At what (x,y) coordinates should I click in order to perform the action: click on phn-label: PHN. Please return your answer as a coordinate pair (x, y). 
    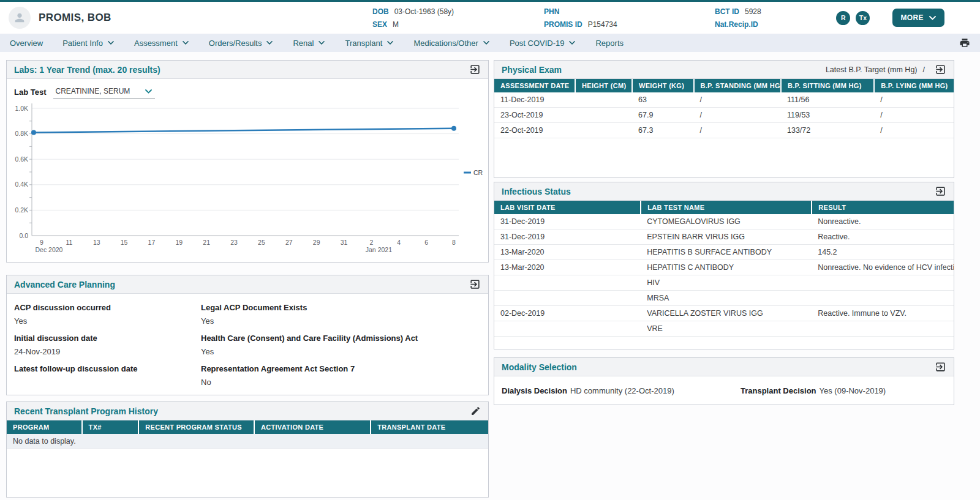
    Looking at the image, I should click on (551, 12).